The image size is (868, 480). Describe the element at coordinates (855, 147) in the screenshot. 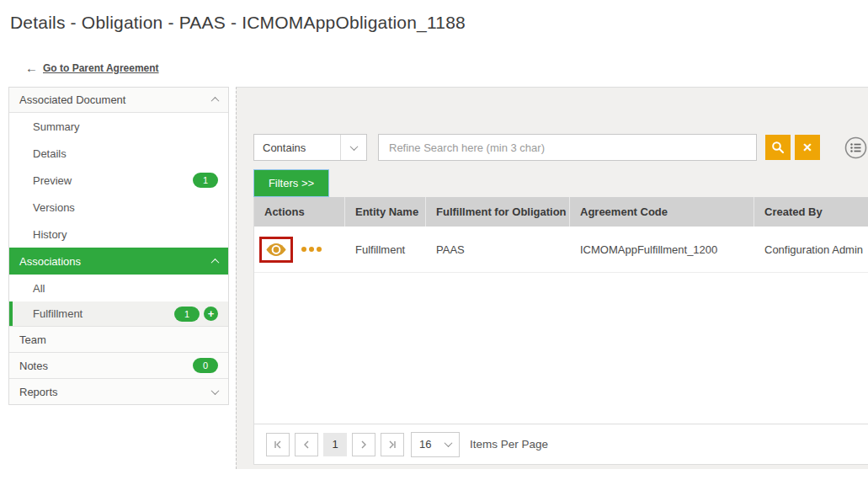

I see `list-view-icon` at that location.